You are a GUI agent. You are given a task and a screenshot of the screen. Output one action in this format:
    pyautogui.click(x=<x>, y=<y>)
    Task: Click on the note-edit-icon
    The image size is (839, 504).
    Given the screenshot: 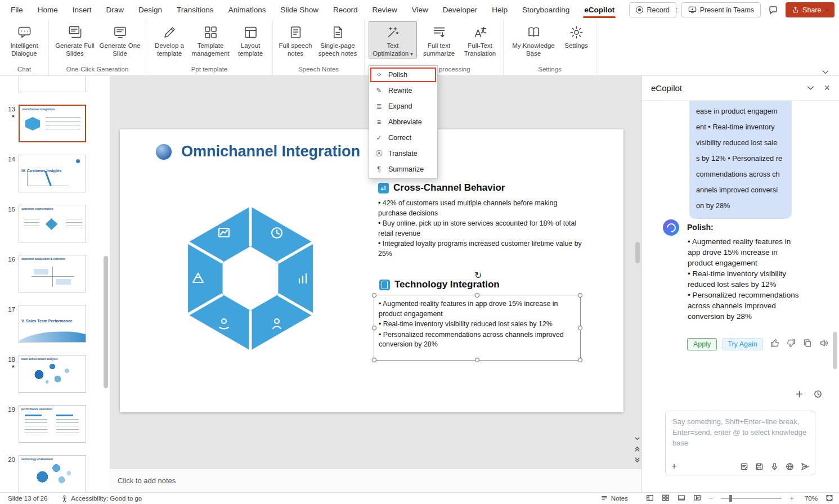 What is the action you would take?
    pyautogui.click(x=744, y=467)
    